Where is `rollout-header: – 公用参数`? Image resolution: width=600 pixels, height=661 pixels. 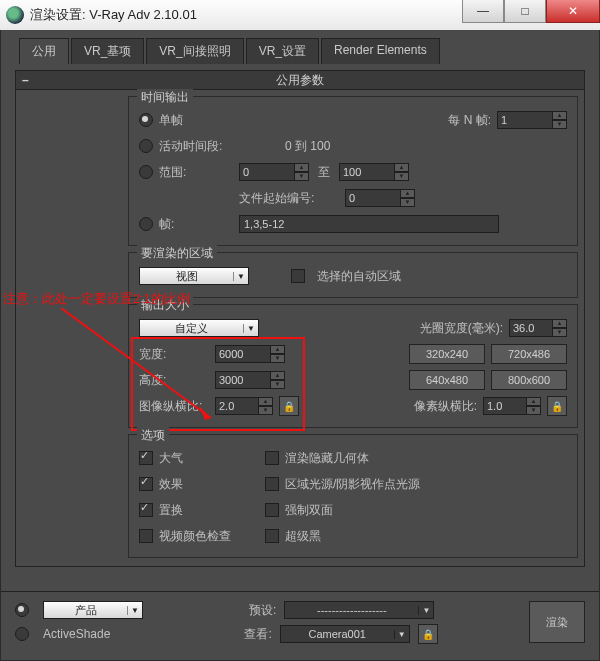 rollout-header: – 公用参数 is located at coordinates (300, 80).